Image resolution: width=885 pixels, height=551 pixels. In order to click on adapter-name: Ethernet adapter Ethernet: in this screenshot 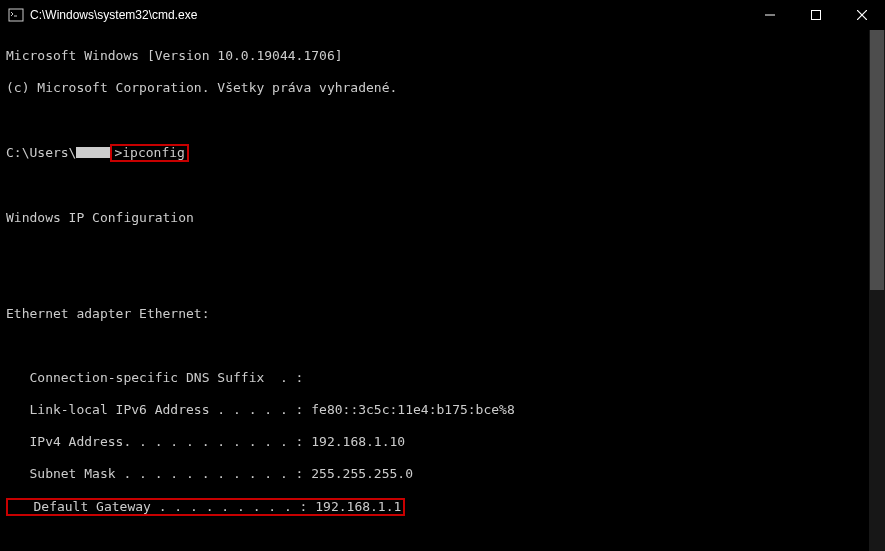, I will do `click(442, 314)`.